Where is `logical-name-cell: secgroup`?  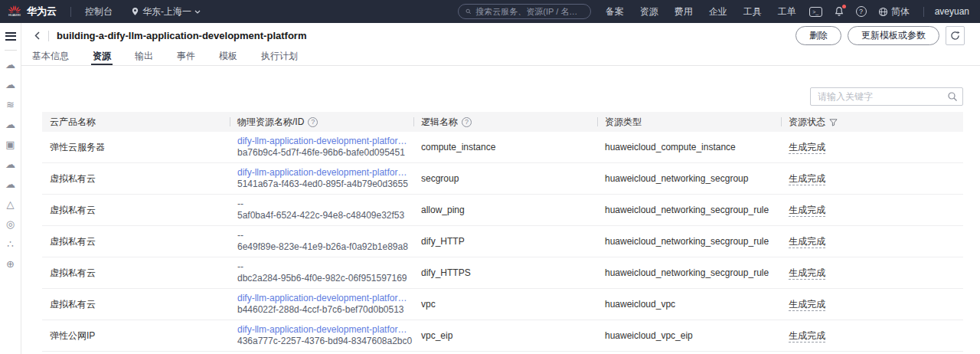 logical-name-cell: secgroup is located at coordinates (505, 179).